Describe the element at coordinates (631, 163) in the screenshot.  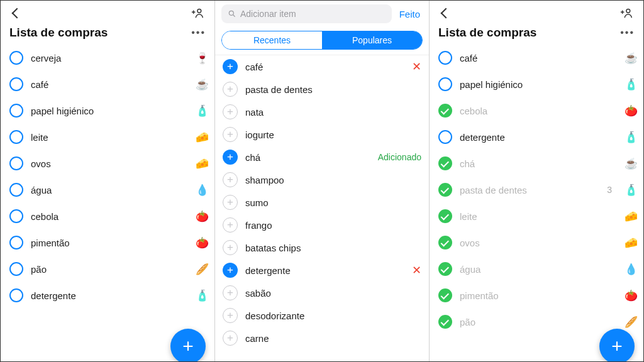
I see `item-icon: ☕` at that location.